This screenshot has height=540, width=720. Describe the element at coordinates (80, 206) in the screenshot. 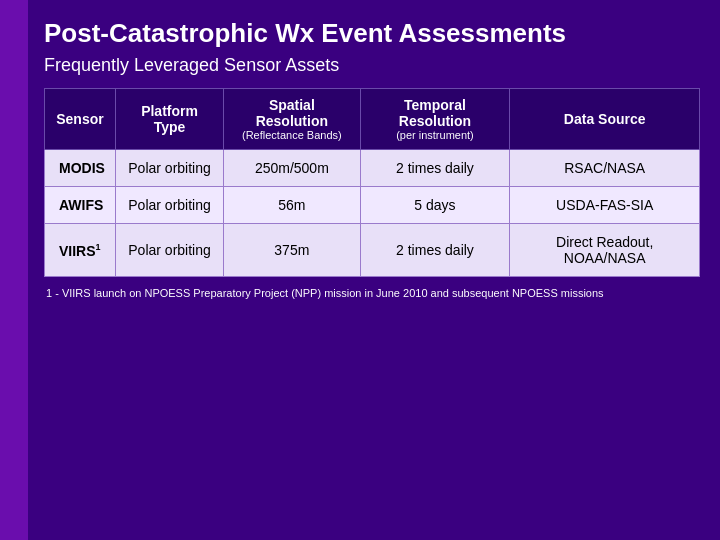

I see `cell-sensor-2: AWIFS` at that location.